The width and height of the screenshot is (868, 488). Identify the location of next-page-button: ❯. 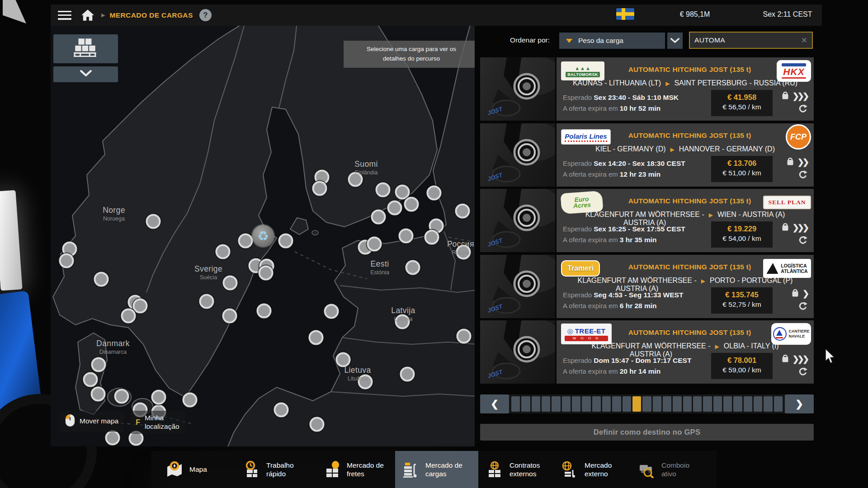
(799, 404).